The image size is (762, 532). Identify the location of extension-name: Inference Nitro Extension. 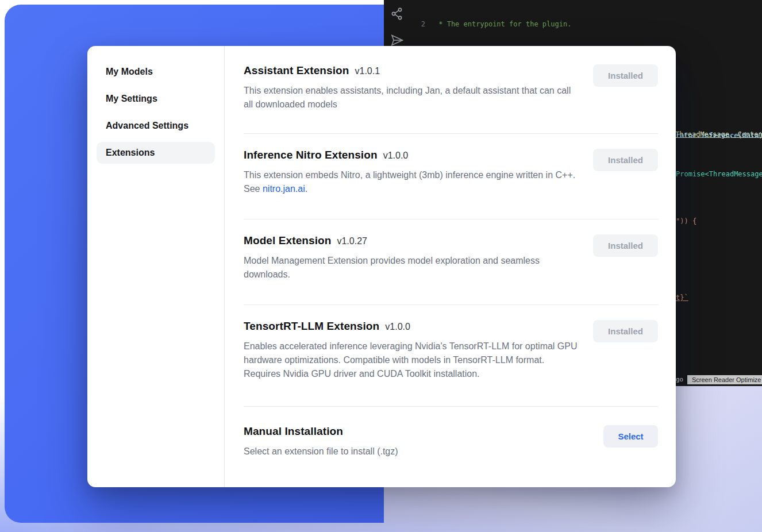
(310, 155).